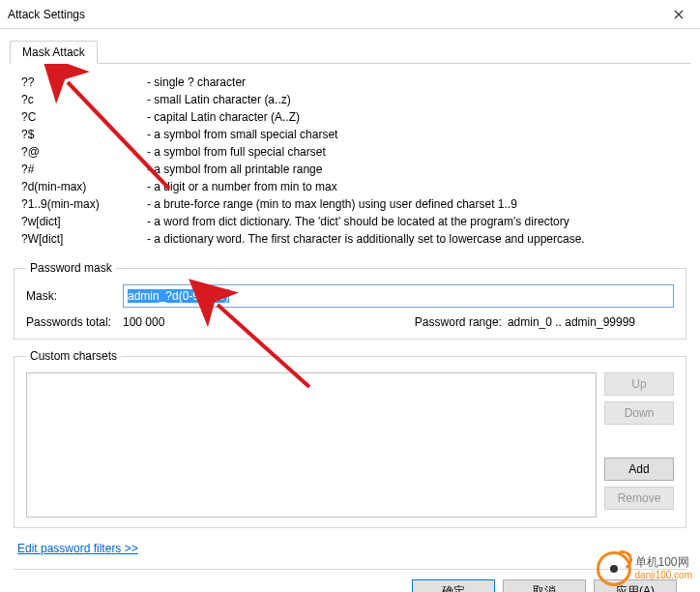  What do you see at coordinates (333, 15) in the screenshot?
I see `window-title: Attack Settings` at bounding box center [333, 15].